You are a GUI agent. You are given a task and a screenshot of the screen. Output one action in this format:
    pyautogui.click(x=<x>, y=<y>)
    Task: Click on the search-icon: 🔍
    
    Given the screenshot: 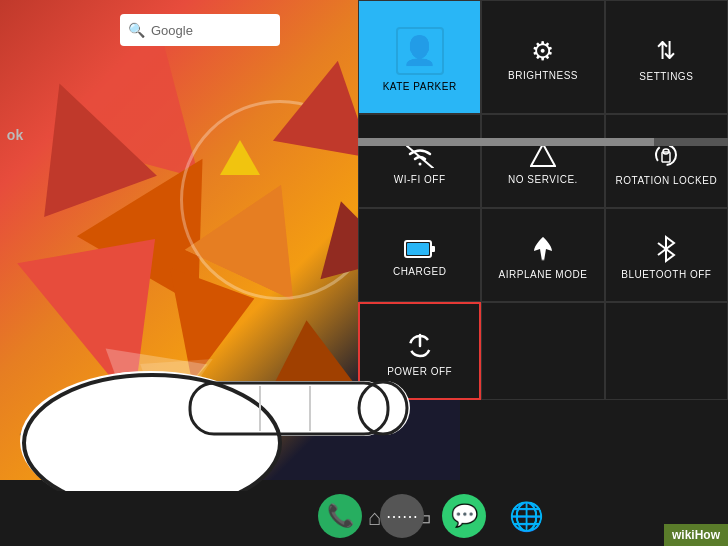 What is the action you would take?
    pyautogui.click(x=136, y=30)
    